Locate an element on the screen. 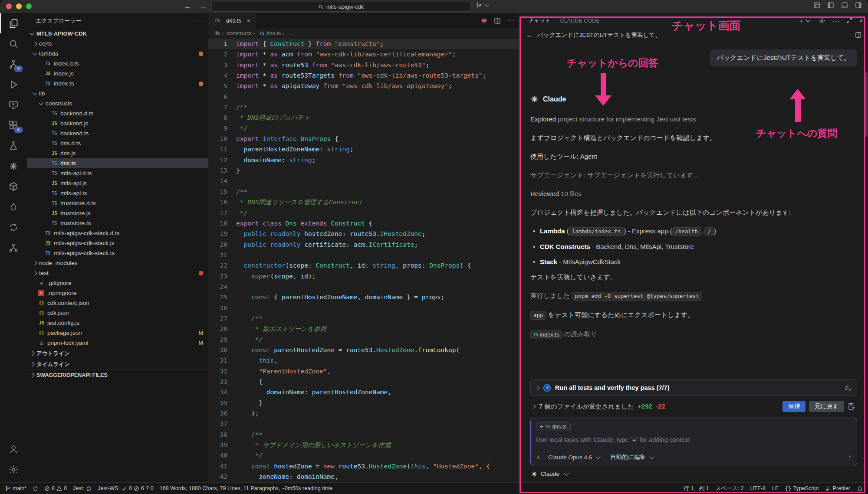 The image size is (868, 494). code-line: 19 public readonly hostedZone: route53.I… is located at coordinates (364, 234).